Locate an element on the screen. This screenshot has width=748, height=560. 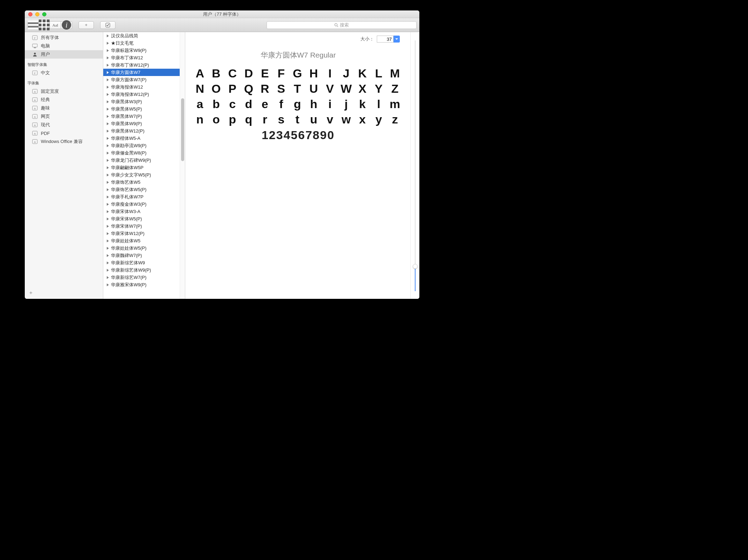
add-button: ＋ is located at coordinates (86, 25).